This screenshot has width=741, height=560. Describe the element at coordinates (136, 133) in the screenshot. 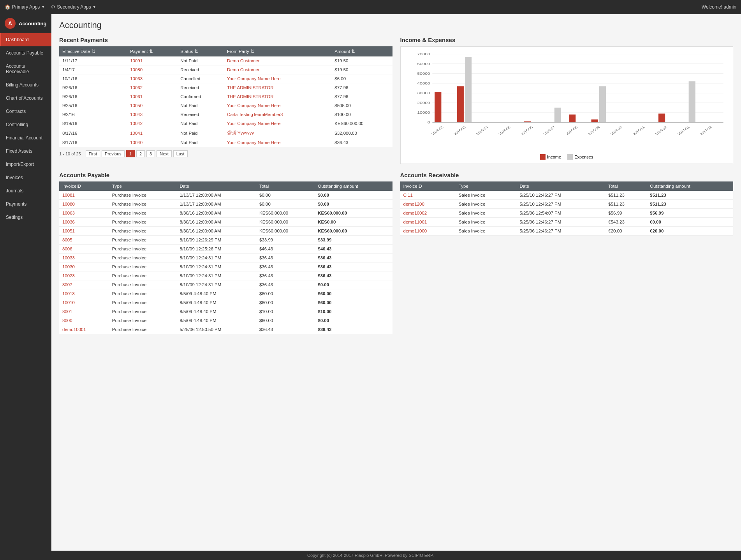

I see `payment-link: 10041` at that location.